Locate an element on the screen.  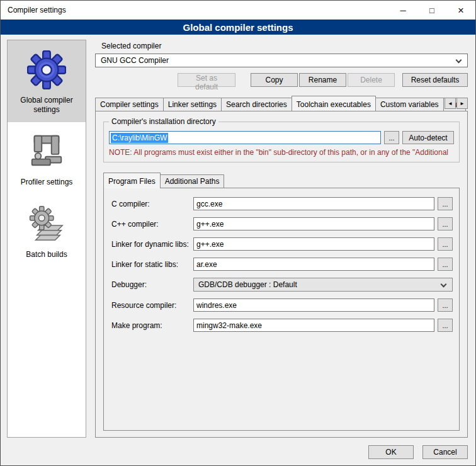
debugger-select: GDB/CDB debugger : Default is located at coordinates (323, 285).